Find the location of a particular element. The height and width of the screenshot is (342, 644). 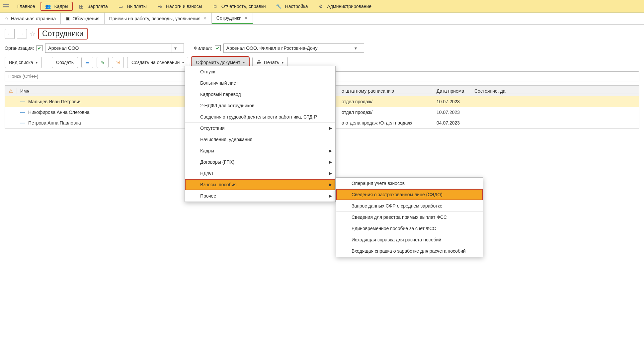

menu-main: Главное is located at coordinates (26, 6).